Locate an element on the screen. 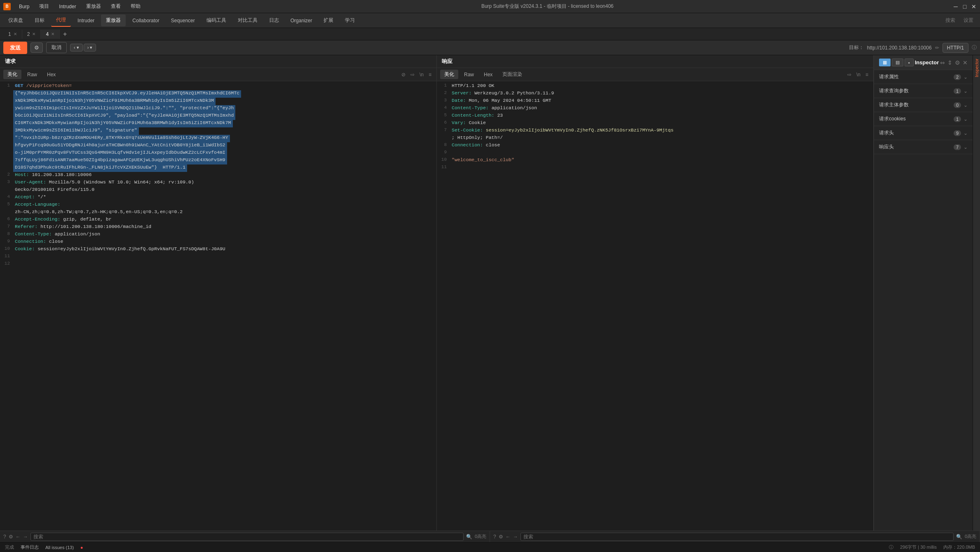 The height and width of the screenshot is (552, 980). status-issues: All issues (13) is located at coordinates (59, 547).